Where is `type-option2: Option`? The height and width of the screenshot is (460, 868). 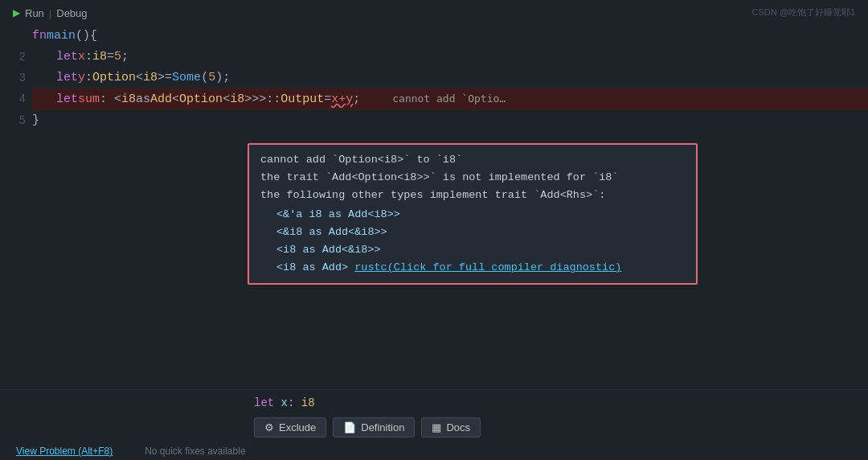
type-option2: Option is located at coordinates (201, 100).